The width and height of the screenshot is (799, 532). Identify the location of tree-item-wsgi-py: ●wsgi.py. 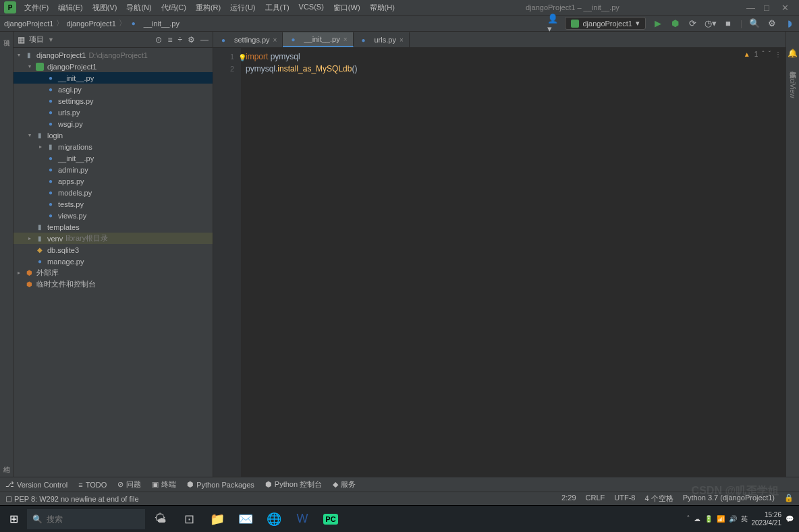
(113, 124).